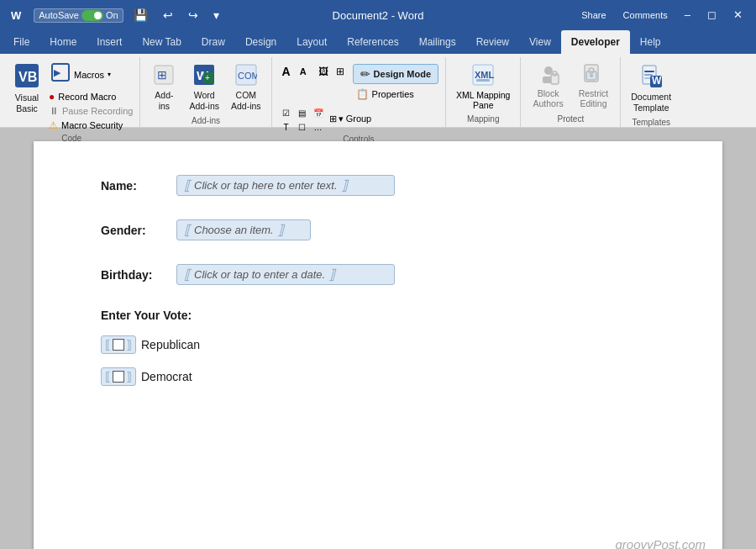 The width and height of the screenshot is (756, 549). Describe the element at coordinates (91, 97) in the screenshot. I see `record-macro-button: ● Record Macro` at that location.